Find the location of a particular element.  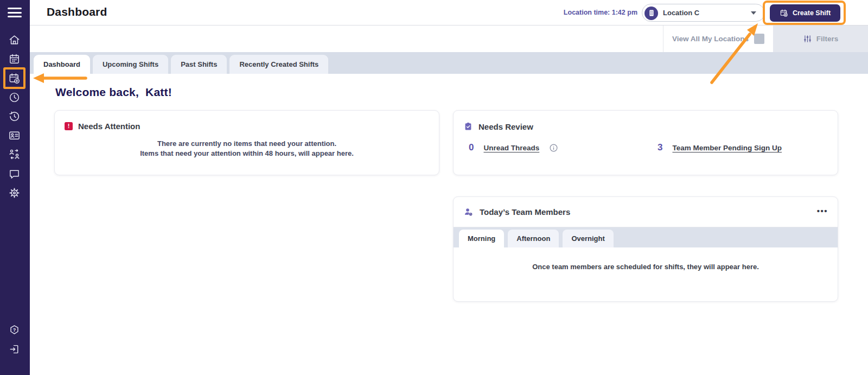

sidebar-item-schedule is located at coordinates (15, 59).